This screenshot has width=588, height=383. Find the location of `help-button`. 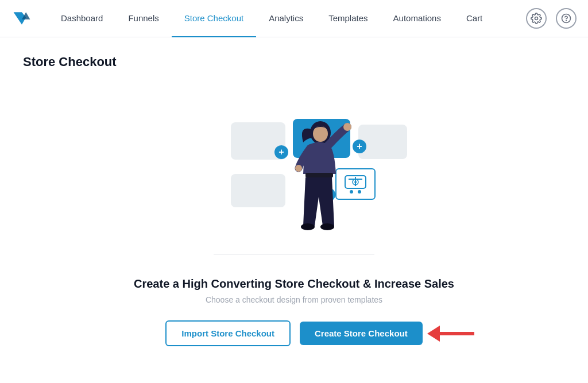

help-button is located at coordinates (566, 18).